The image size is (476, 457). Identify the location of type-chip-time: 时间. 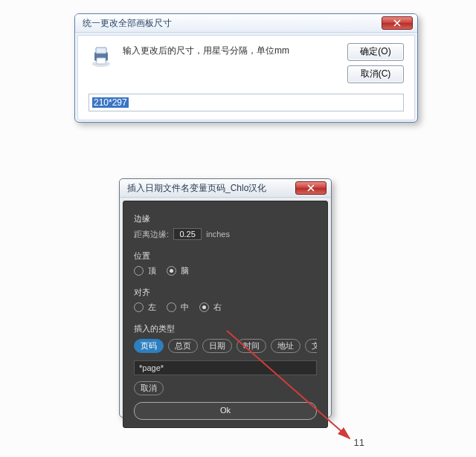
(251, 346).